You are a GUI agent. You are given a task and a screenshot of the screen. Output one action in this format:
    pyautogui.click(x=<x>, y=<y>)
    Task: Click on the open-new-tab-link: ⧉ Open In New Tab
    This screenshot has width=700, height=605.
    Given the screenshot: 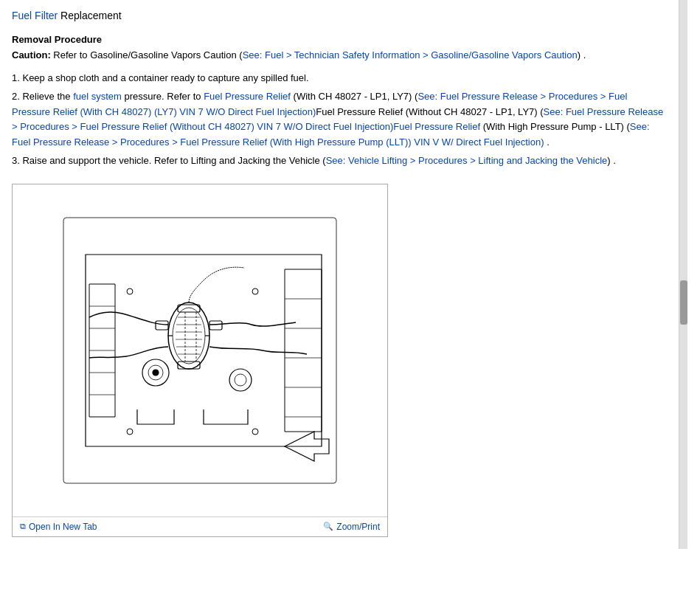 What is the action you would take?
    pyautogui.click(x=59, y=527)
    